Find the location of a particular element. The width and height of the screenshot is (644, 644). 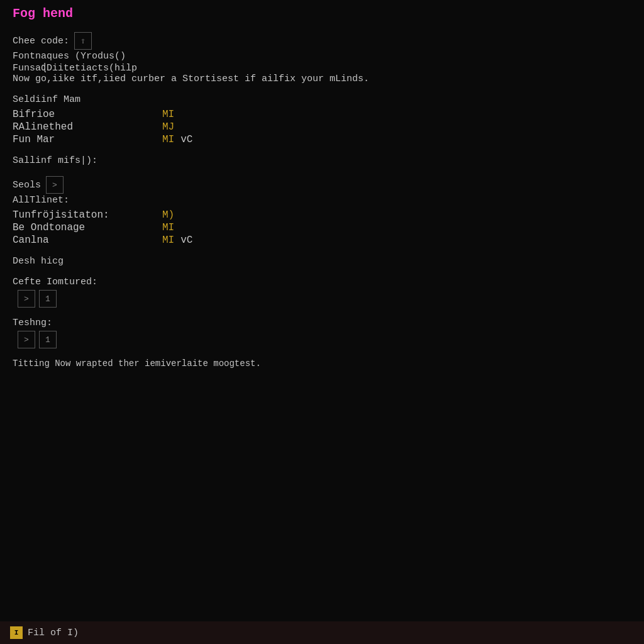

cefte-section: Cefte Iomtured: > 1 is located at coordinates (322, 292).